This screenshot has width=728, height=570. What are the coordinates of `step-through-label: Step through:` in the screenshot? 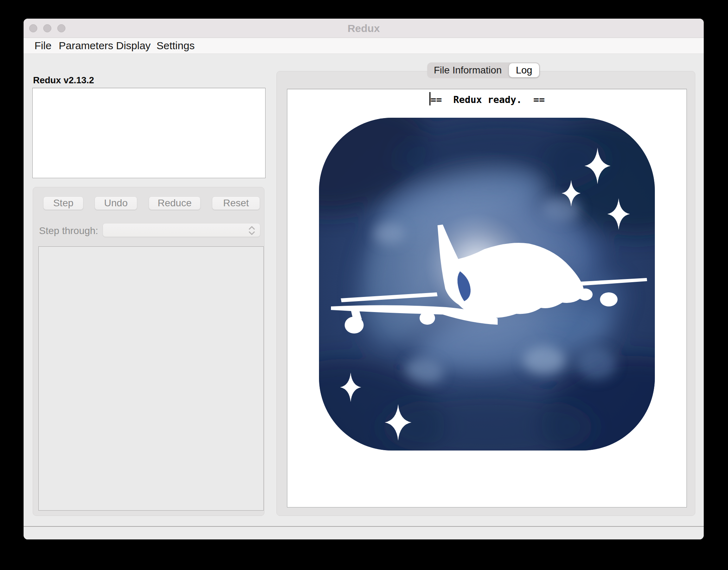 It's located at (69, 231).